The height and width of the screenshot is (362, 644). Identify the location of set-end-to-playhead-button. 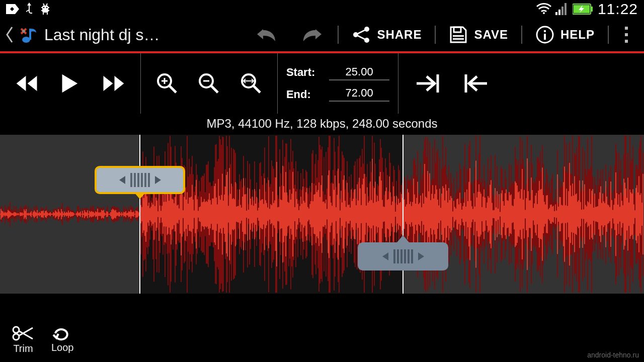
(476, 83).